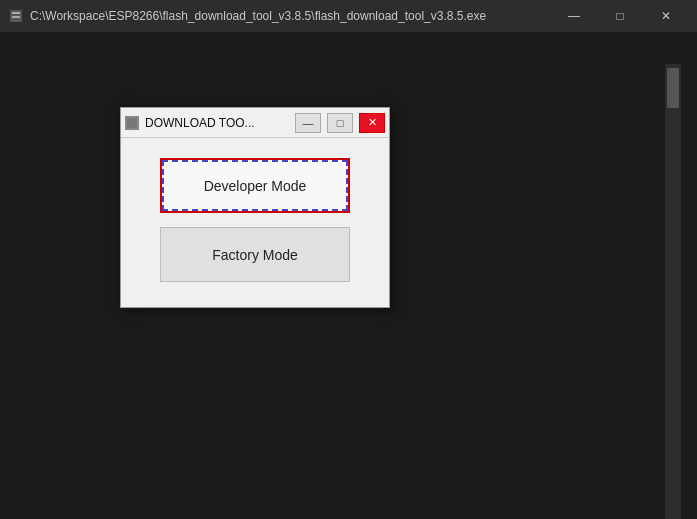  What do you see at coordinates (16, 16) in the screenshot?
I see `os-titlebar-icon` at bounding box center [16, 16].